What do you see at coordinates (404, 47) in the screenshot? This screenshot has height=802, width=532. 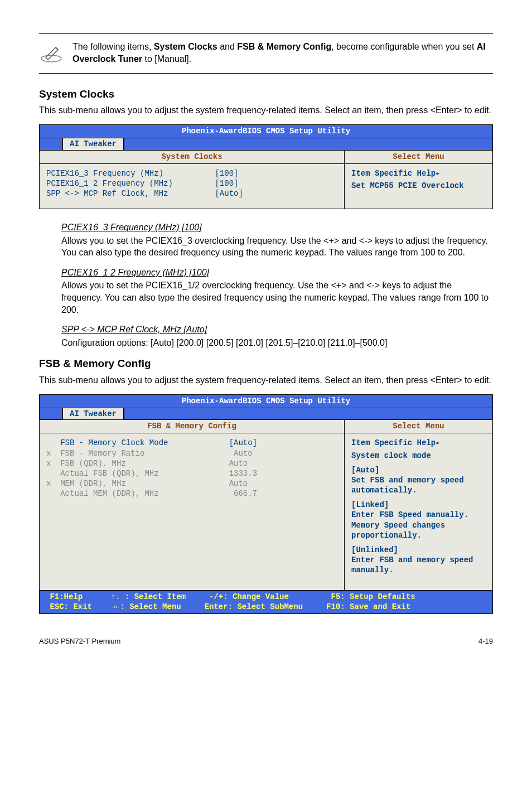 I see `note-post1: , become configurable when you set` at bounding box center [404, 47].